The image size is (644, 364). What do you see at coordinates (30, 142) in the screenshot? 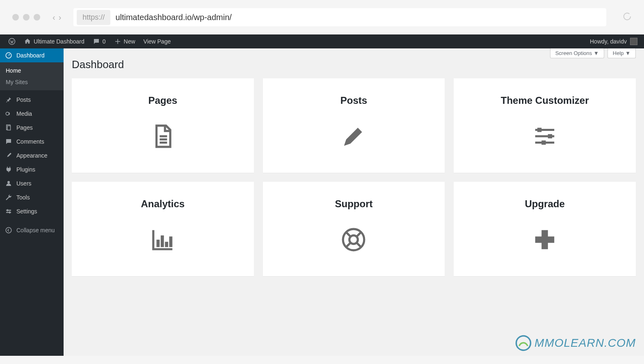
I see `sidebar-item-label: Comments` at bounding box center [30, 142].